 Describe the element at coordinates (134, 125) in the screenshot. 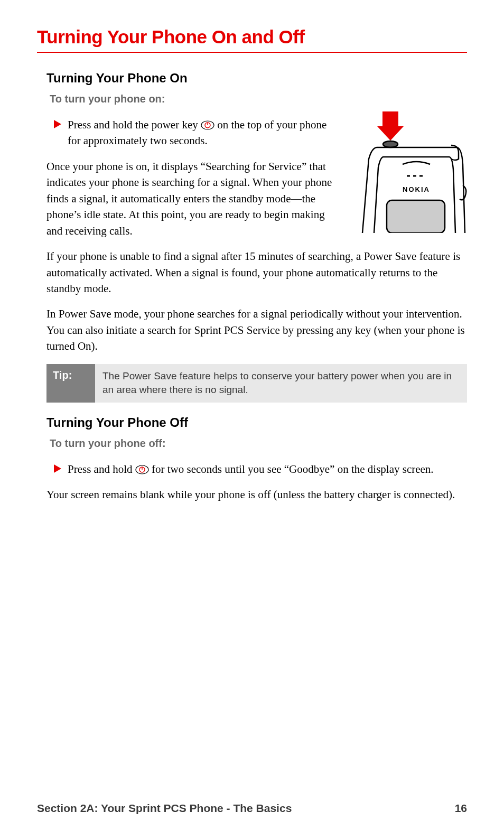

I see `bullet-text-pre: Press and hold the power key` at that location.